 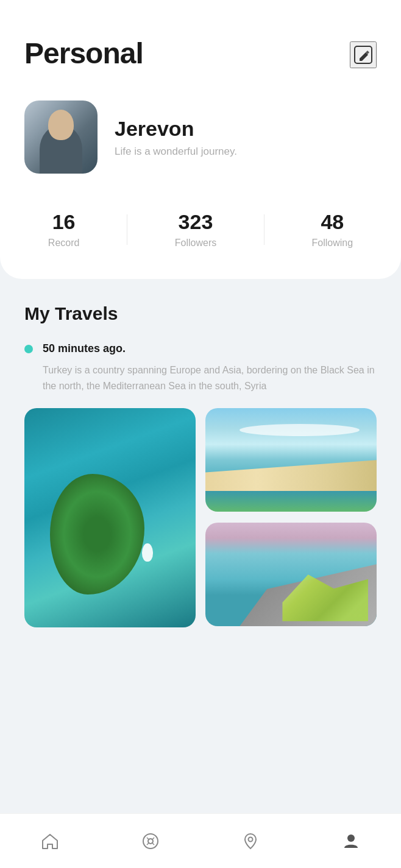 I want to click on record-count: 16, so click(x=64, y=222).